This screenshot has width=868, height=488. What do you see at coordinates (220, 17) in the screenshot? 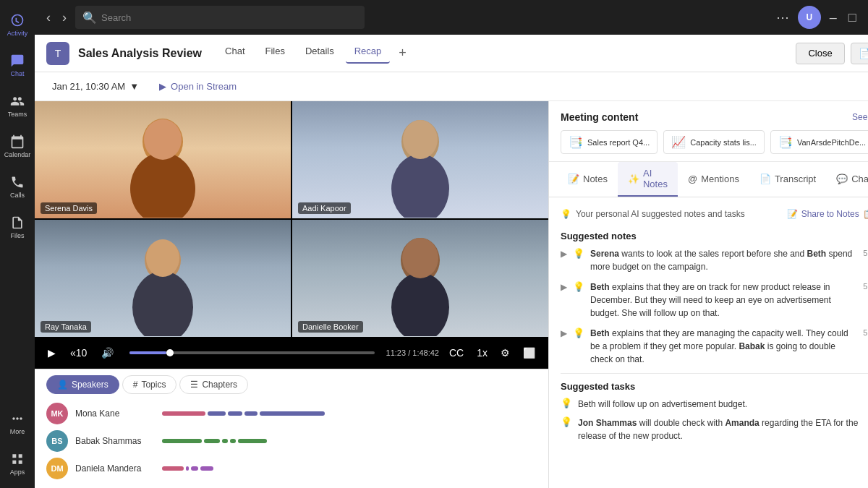
I see `search-bar: 🔍` at bounding box center [220, 17].